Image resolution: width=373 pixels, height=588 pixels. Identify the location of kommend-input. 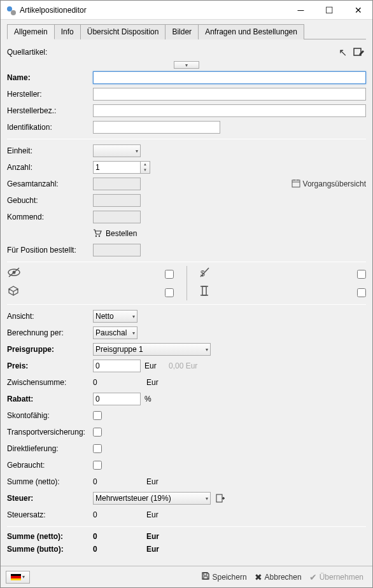
(117, 217).